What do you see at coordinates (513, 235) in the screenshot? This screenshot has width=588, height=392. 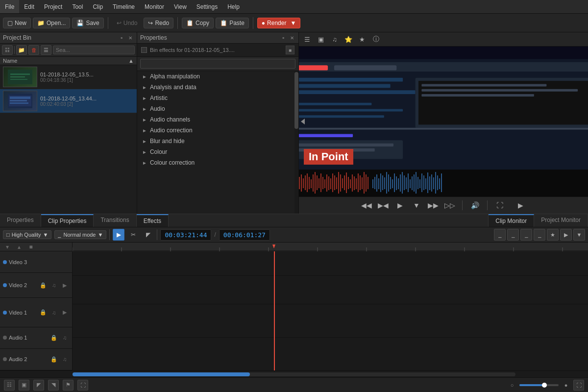 I see `tl-extract-btn: ⎯` at bounding box center [513, 235].